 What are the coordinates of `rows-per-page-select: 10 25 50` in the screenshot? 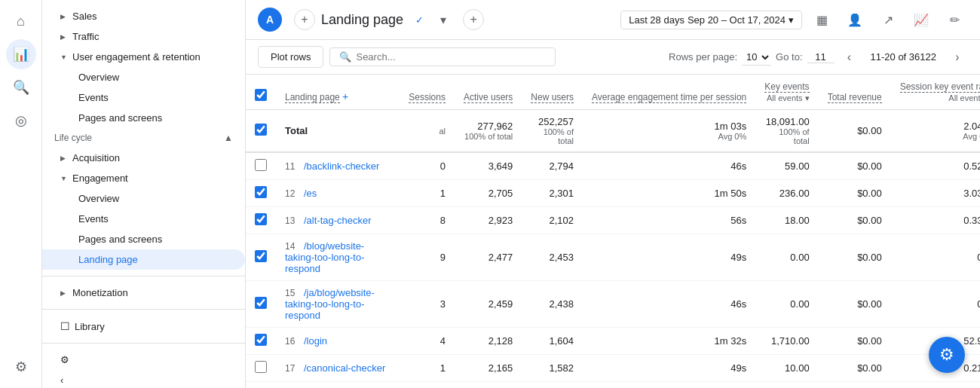 It's located at (757, 57).